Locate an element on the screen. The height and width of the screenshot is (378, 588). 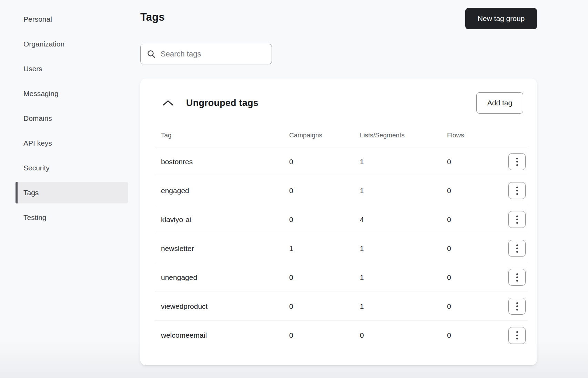
sidebar-item-label: Testing is located at coordinates (35, 218).